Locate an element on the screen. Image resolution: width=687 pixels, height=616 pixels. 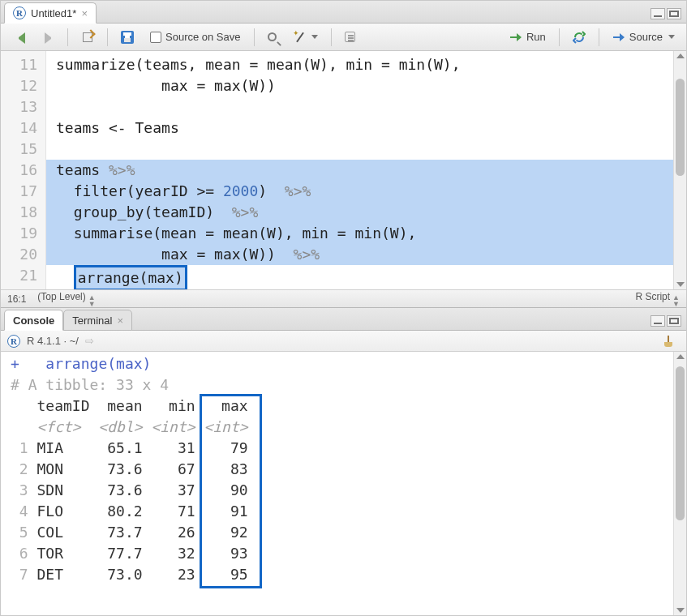
editor-vertical-scrollbar is located at coordinates (680, 170).